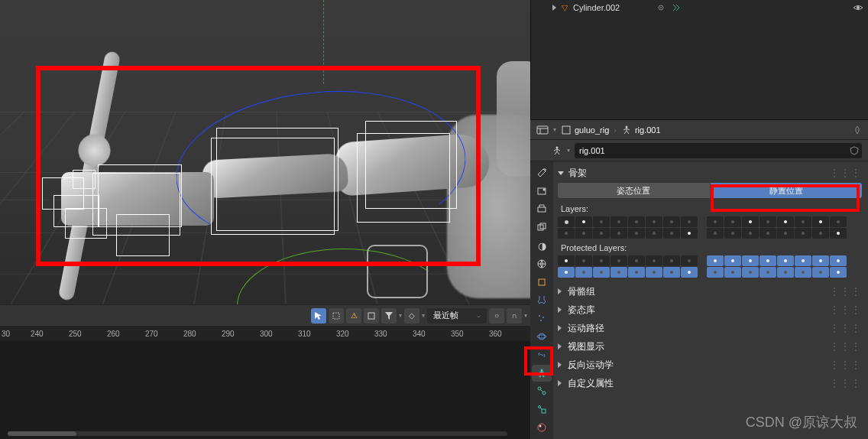  I want to click on tab-constraints, so click(542, 355).